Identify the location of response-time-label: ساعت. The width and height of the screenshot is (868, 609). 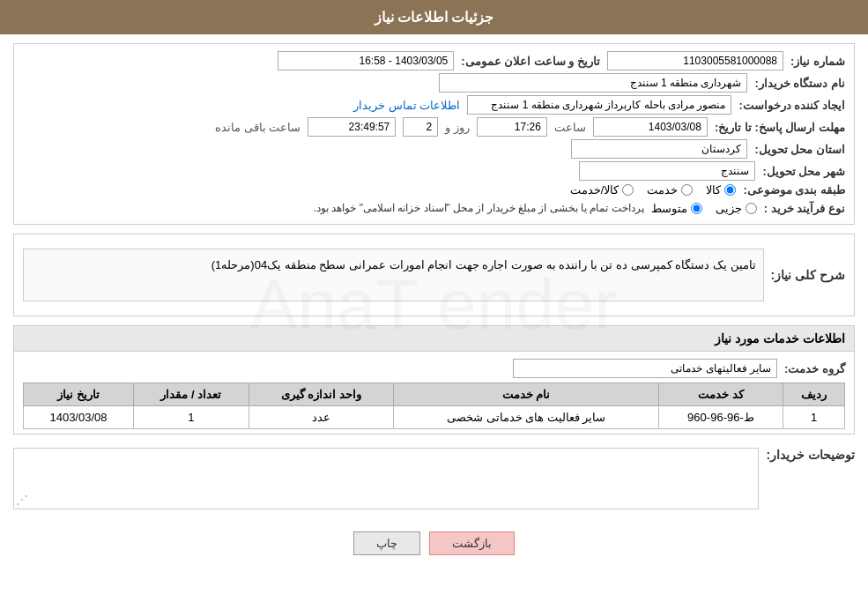
(570, 127).